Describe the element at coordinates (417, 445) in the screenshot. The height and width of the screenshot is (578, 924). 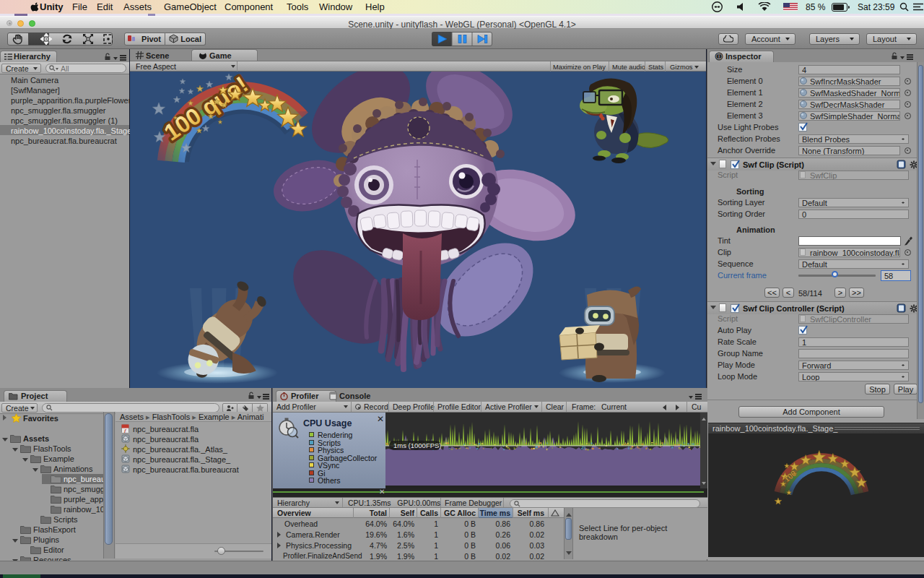
I see `svg-text: 1ms (1000FPS)` at that location.